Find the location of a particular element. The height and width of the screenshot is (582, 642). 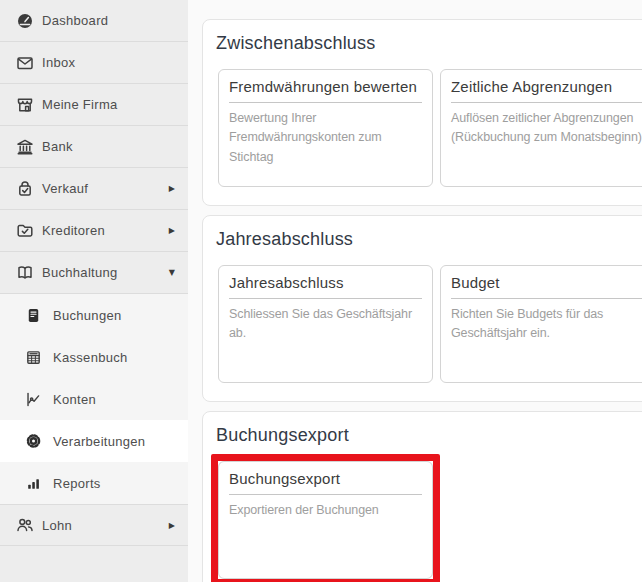

card-row: Buchungsexport Exportieren der Buchungen is located at coordinates (430, 520).